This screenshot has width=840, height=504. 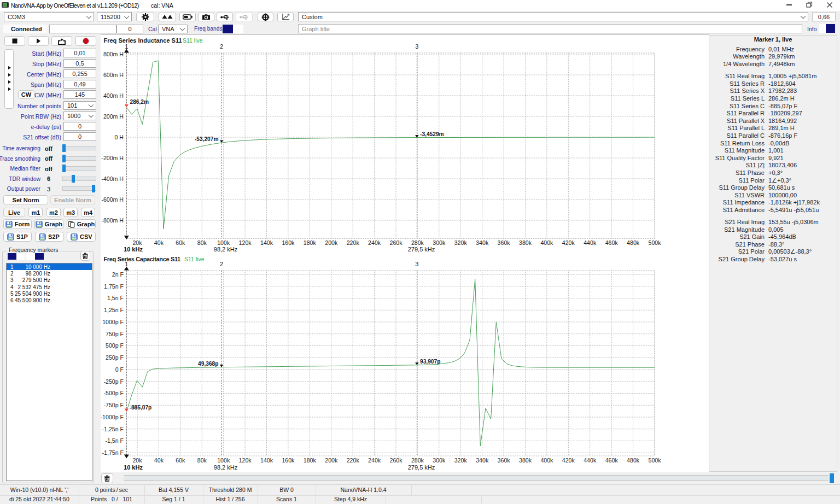 What do you see at coordinates (114, 405) in the screenshot?
I see `svg-text: -750p F` at bounding box center [114, 405].